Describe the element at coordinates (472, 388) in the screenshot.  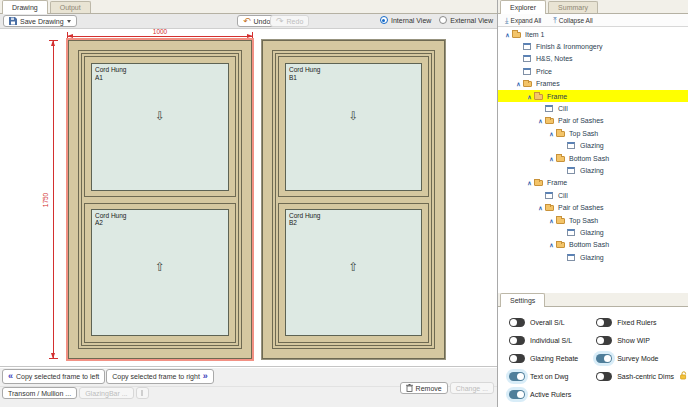
I see `change-button: Change ...` at that location.